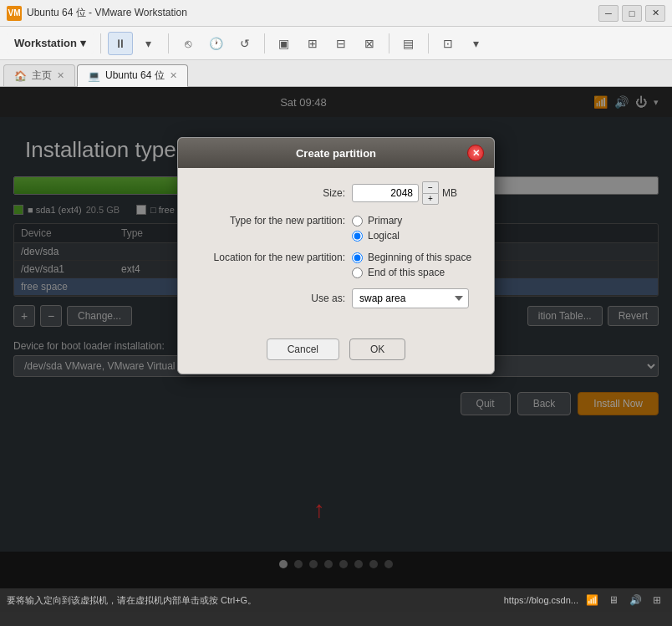 The width and height of the screenshot is (672, 626). What do you see at coordinates (84, 43) in the screenshot?
I see `dropdown-arrow-icon: ▾` at bounding box center [84, 43].